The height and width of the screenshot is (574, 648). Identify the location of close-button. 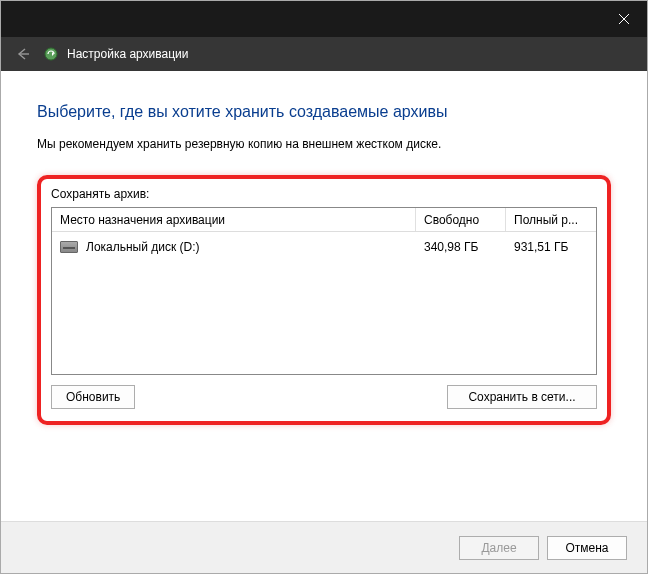
(624, 19).